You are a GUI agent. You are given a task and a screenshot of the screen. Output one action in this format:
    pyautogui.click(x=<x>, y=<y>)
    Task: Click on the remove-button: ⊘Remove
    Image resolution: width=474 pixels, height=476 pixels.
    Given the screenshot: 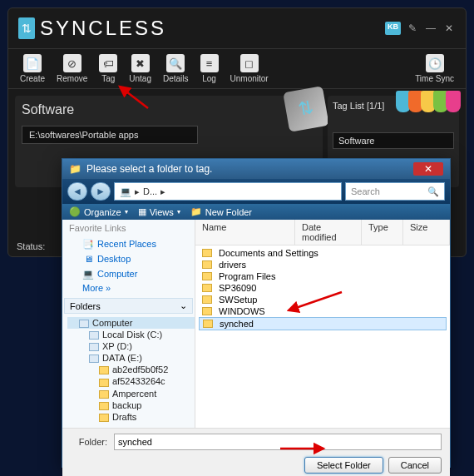 What is the action you would take?
    pyautogui.click(x=72, y=68)
    